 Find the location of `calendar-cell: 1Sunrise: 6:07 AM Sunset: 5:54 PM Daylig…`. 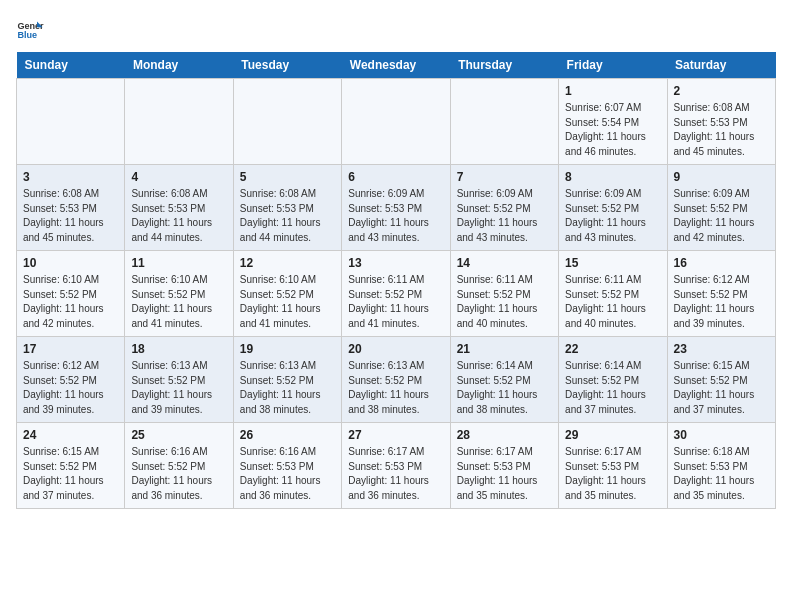

calendar-cell: 1Sunrise: 6:07 AM Sunset: 5:54 PM Daylig… is located at coordinates (613, 122).